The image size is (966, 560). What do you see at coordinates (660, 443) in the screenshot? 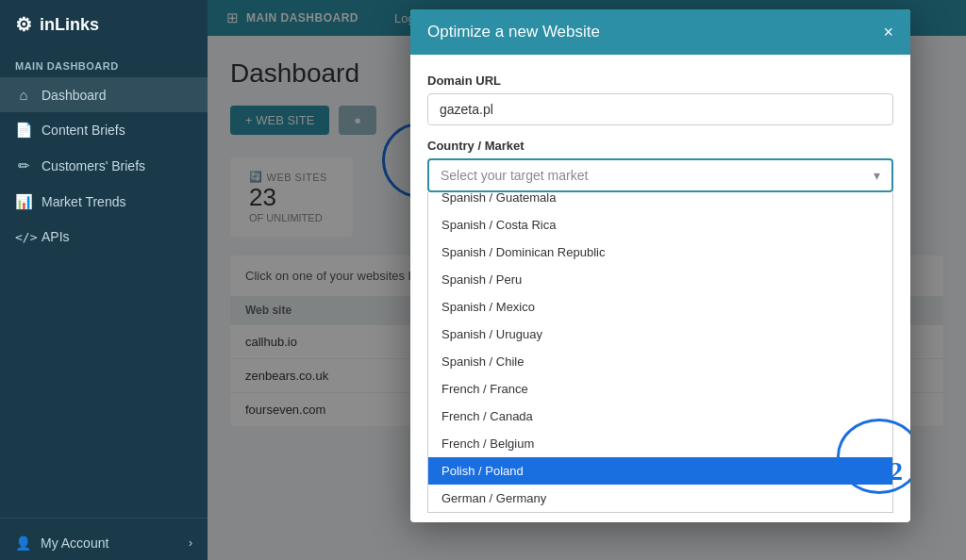
I see `dropdown-item-fr-be: French / Belgium` at bounding box center [660, 443].